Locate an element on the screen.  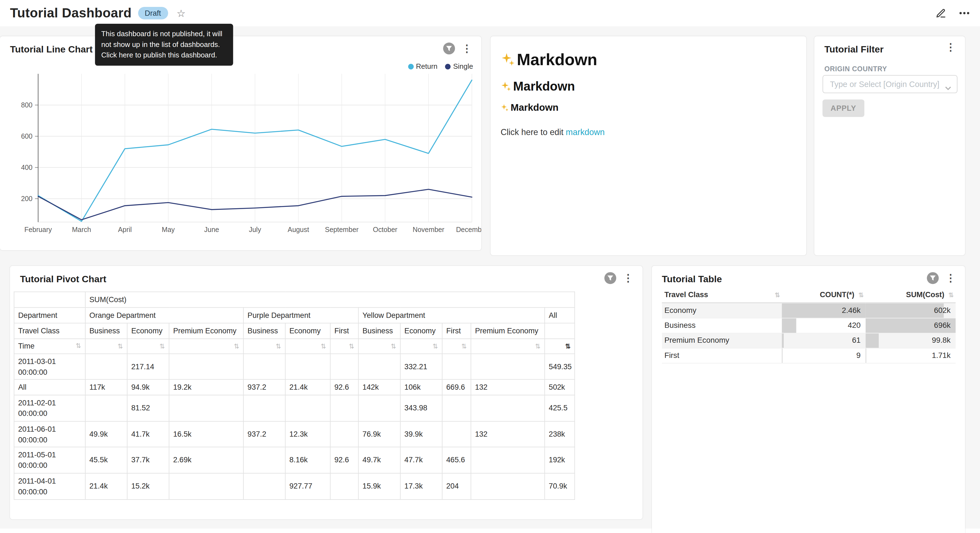
pivot-value-cell: 937.2 is located at coordinates (264, 434).